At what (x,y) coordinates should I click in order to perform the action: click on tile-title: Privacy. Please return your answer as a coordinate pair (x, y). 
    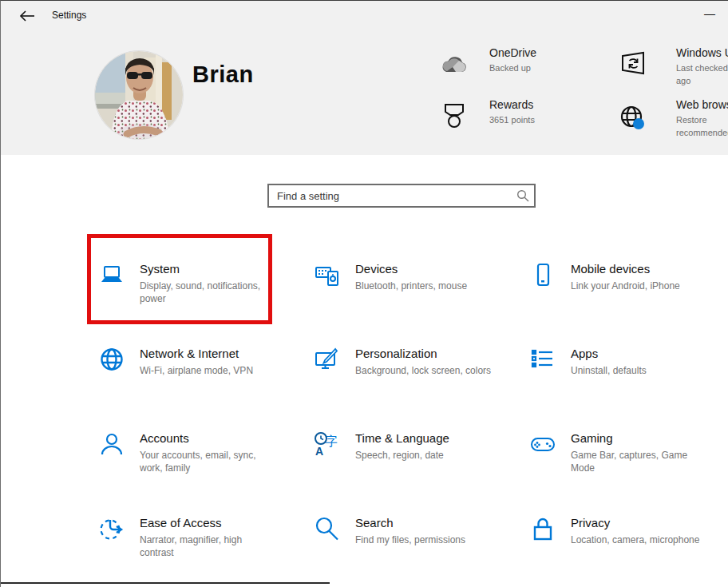
    Looking at the image, I should click on (650, 523).